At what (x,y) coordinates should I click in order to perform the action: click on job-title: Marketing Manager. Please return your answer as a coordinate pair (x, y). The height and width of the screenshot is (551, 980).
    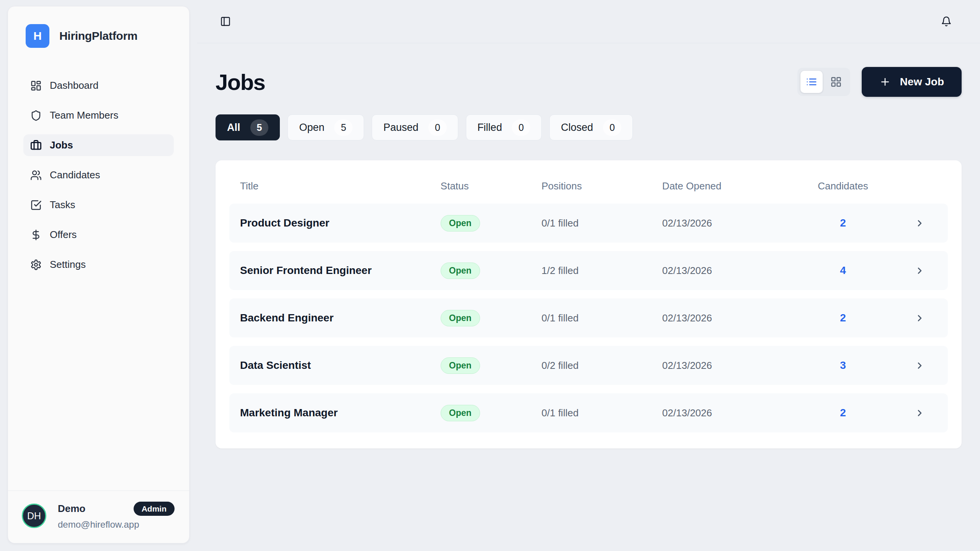
    Looking at the image, I should click on (335, 413).